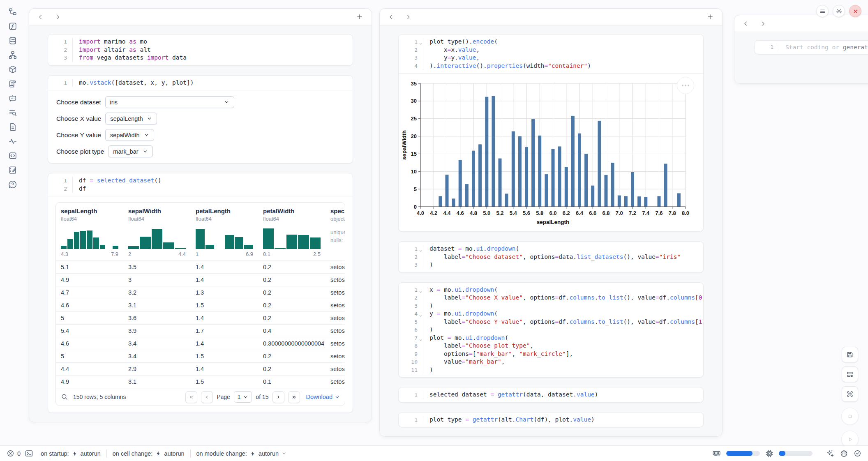 The width and height of the screenshot is (868, 461). I want to click on table-row: 4.63.41.40.30000000000000004setosa, so click(201, 343).